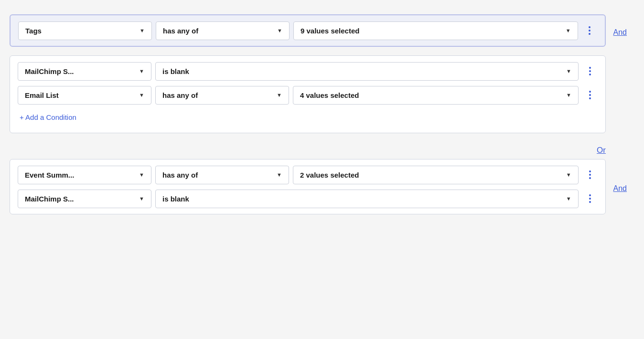  What do you see at coordinates (322, 150) in the screenshot?
I see `between-groups-connector: Or` at bounding box center [322, 150].